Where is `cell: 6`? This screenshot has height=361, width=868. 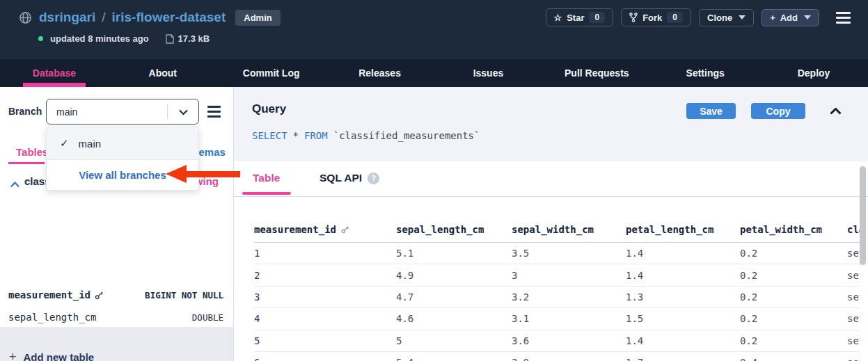
cell: 6 is located at coordinates (325, 359).